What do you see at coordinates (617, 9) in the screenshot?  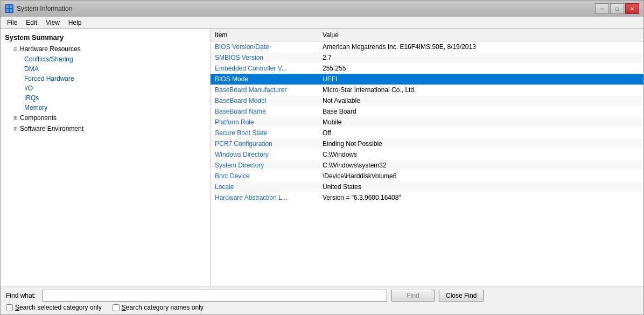 I see `window-controls: ─ □ ✕` at bounding box center [617, 9].